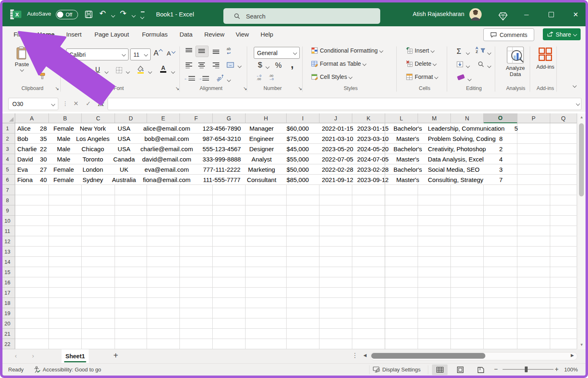 The height and width of the screenshot is (378, 588). What do you see at coordinates (481, 370) in the screenshot?
I see `page-break-view-button` at bounding box center [481, 370].